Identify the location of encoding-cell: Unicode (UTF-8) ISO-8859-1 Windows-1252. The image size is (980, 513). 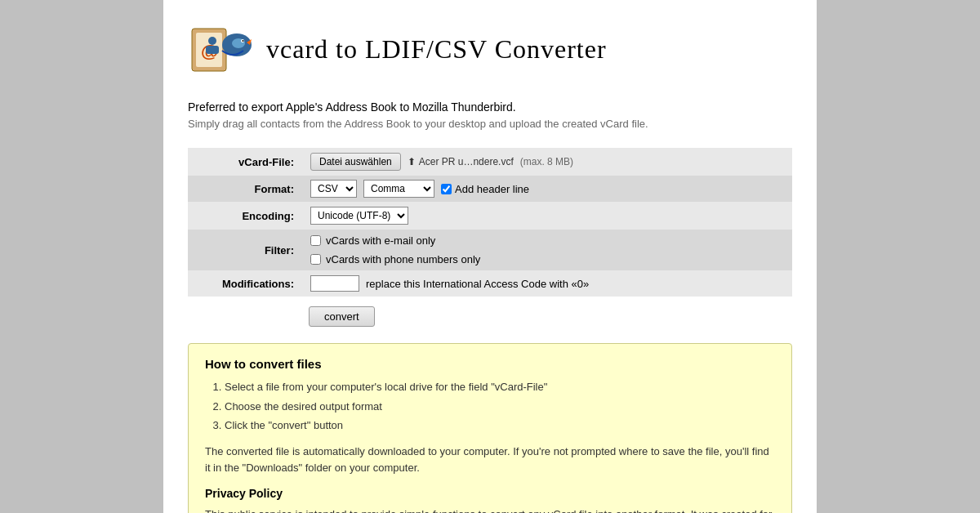
(547, 216).